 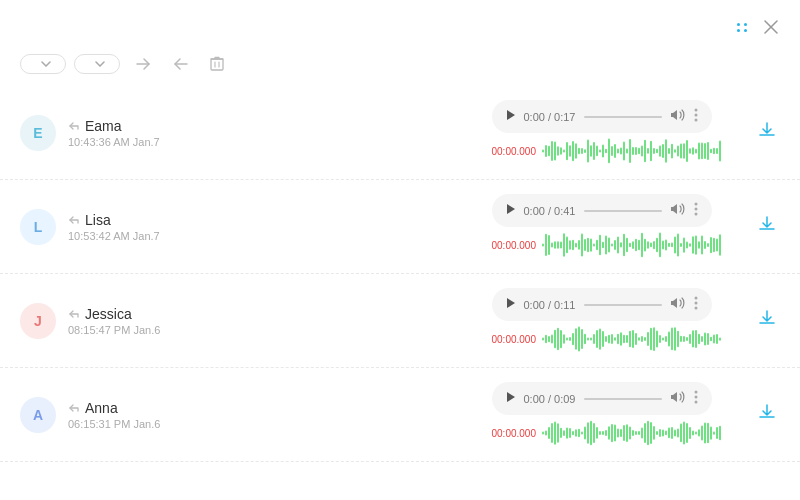 What do you see at coordinates (143, 64) in the screenshot?
I see `forward-button` at bounding box center [143, 64].